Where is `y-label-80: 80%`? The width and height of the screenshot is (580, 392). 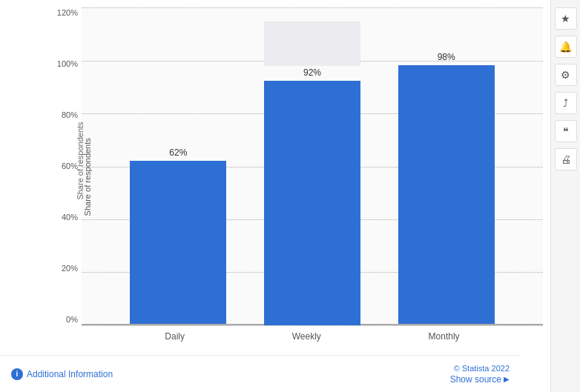
y-label-80: 80% is located at coordinates (67, 116).